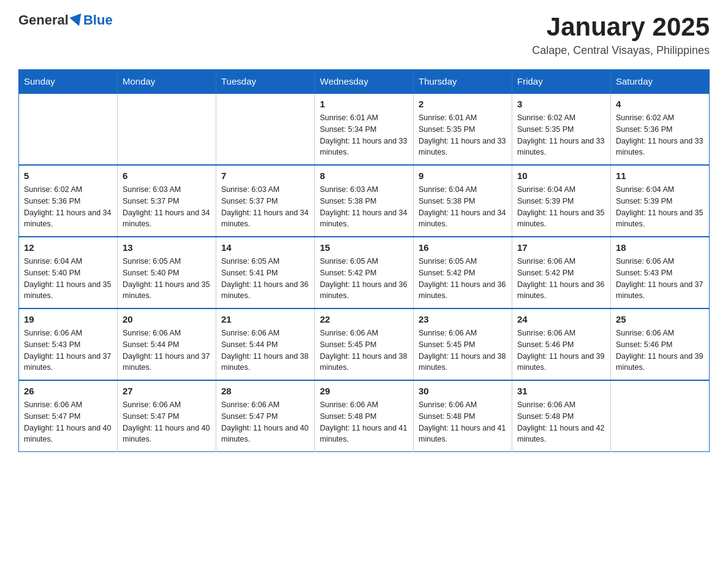 The image size is (728, 563). I want to click on calendar-cell: 20Sunrise: 6:06 AMSunset: 5:44 PMDayligh…, so click(167, 345).